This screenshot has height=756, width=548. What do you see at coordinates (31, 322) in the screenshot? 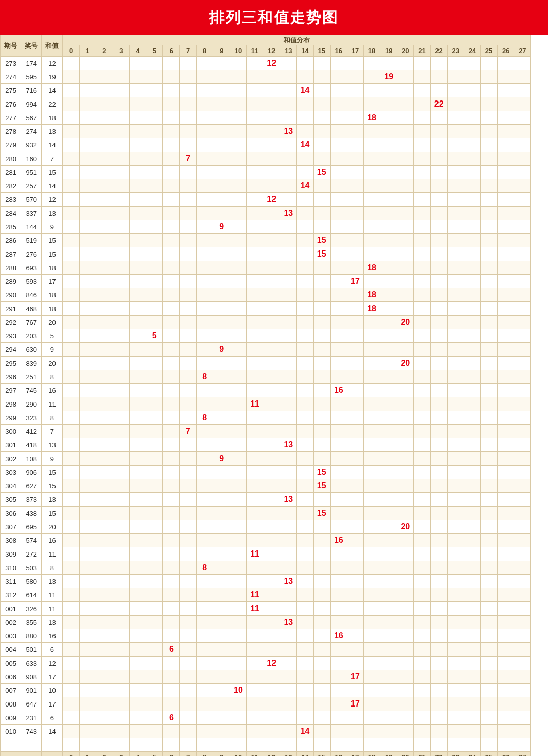
I see `cell-award: 767` at bounding box center [31, 322].